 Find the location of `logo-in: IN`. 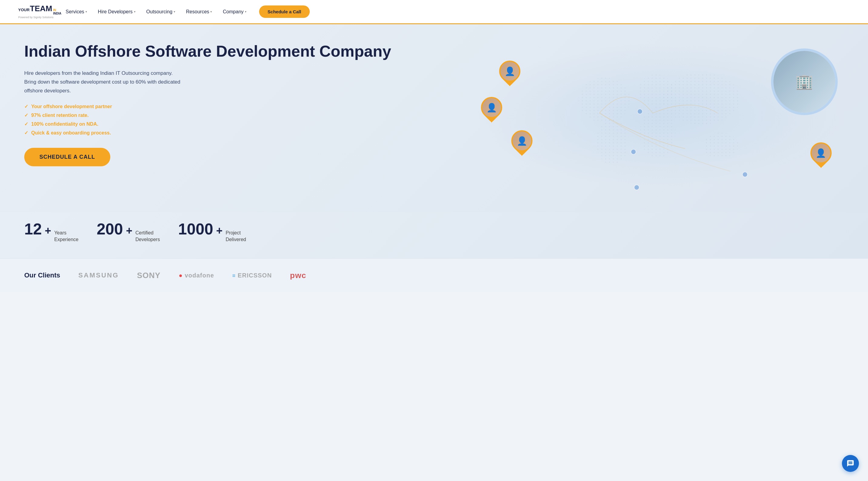

logo-in: IN is located at coordinates (55, 10).